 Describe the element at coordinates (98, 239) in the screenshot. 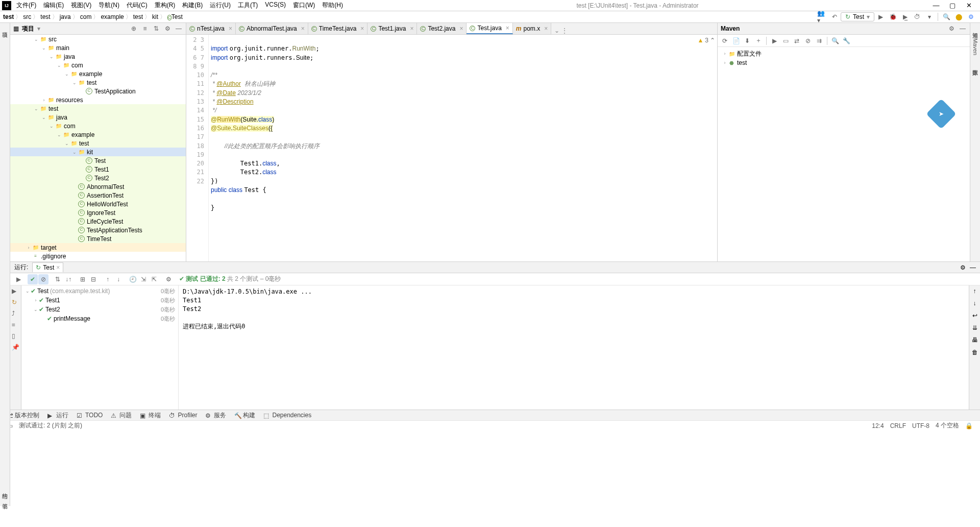

I see `tree-node: TimeTest` at that location.